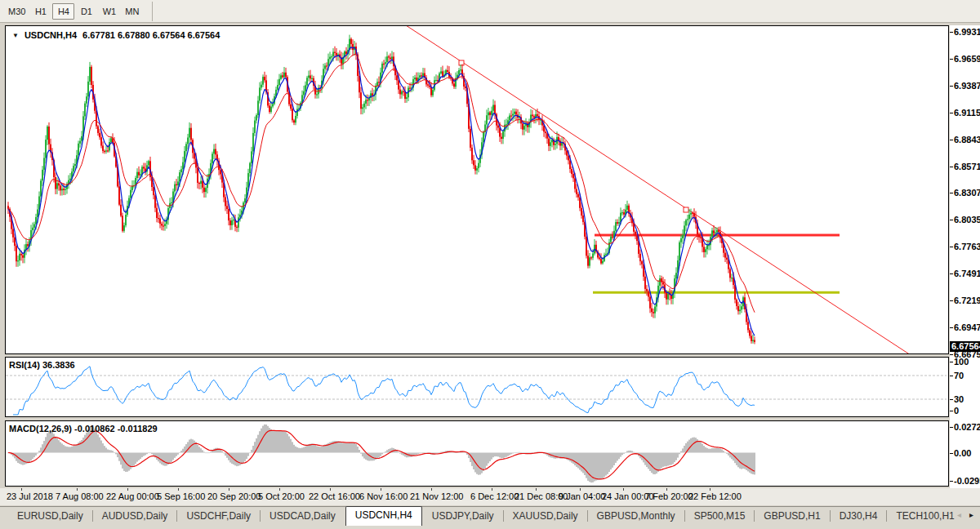 Image resolution: width=980 pixels, height=529 pixels. What do you see at coordinates (636, 516) in the screenshot?
I see `tab-gbpusd-monthly: GBPUSD,Monthly` at bounding box center [636, 516].